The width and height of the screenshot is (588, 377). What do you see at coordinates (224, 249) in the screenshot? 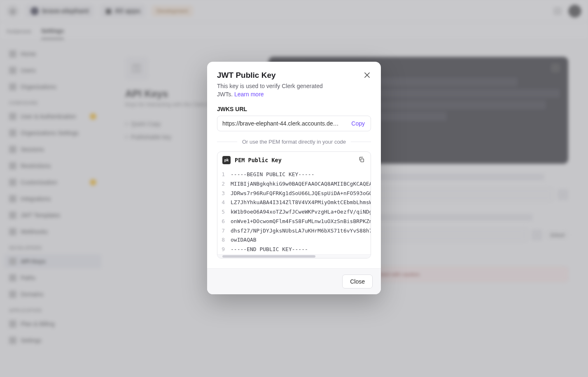
I see `line-number: 9` at bounding box center [224, 249].